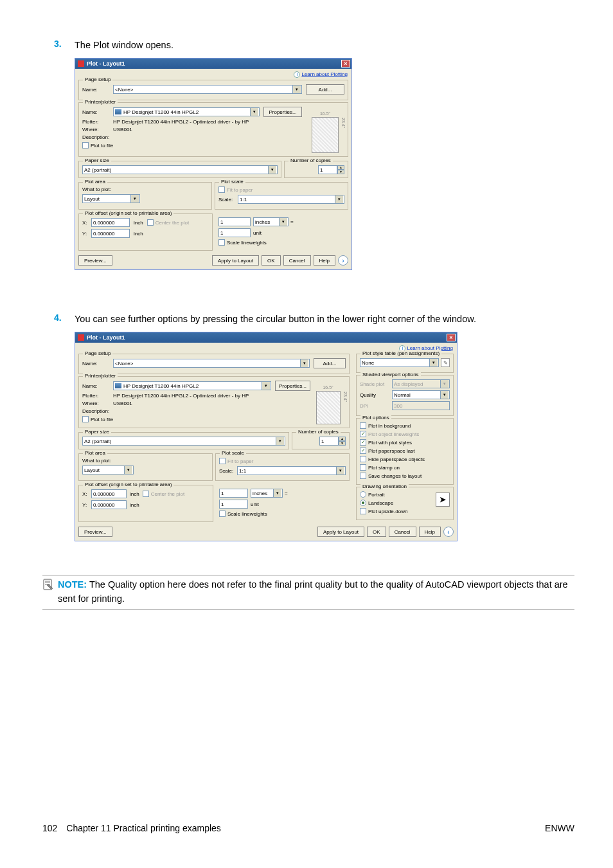  I want to click on portrait-label: Portrait, so click(377, 495).